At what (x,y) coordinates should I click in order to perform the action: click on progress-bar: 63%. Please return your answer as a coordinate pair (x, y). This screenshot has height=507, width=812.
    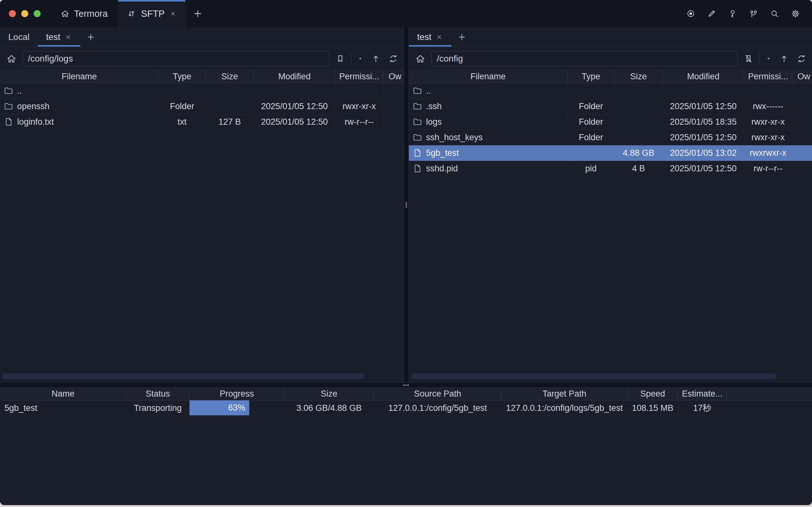
    Looking at the image, I should click on (219, 408).